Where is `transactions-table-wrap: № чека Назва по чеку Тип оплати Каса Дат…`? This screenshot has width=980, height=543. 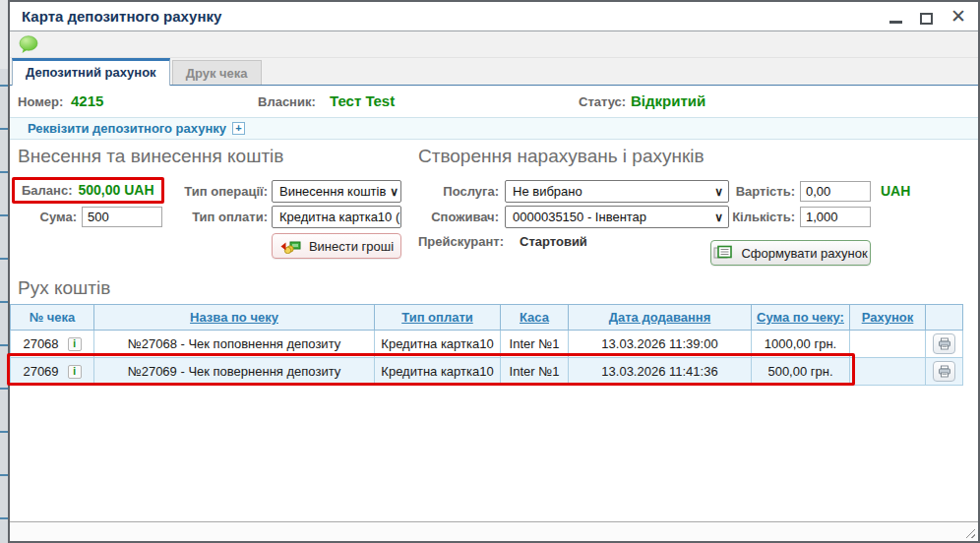
transactions-table-wrap: № чека Назва по чеку Тип оплати Каса Дат… is located at coordinates (486, 344).